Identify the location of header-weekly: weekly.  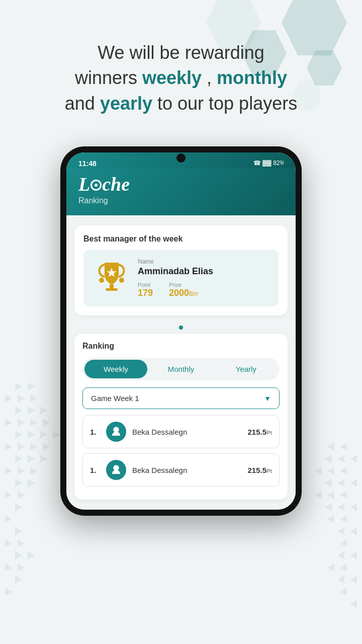
(172, 77).